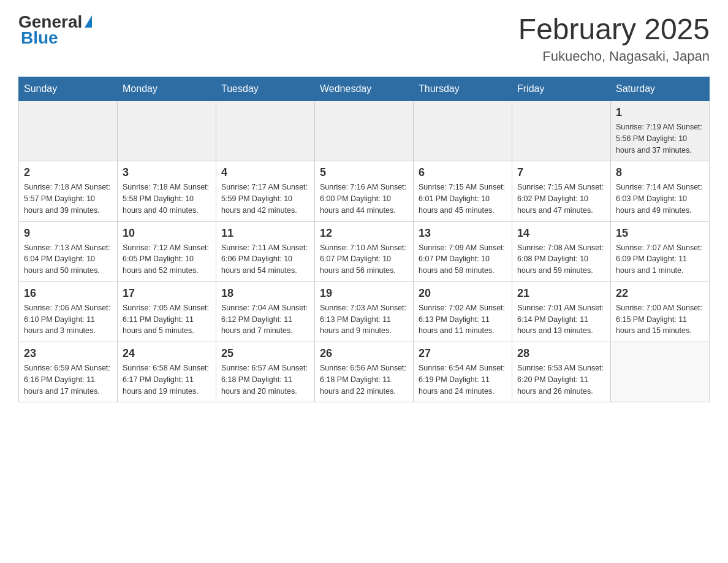 This screenshot has height=563, width=728. Describe the element at coordinates (364, 90) in the screenshot. I see `weekday-header-row: SundayMondayTuesdayWednesdayThursdayFrid…` at that location.